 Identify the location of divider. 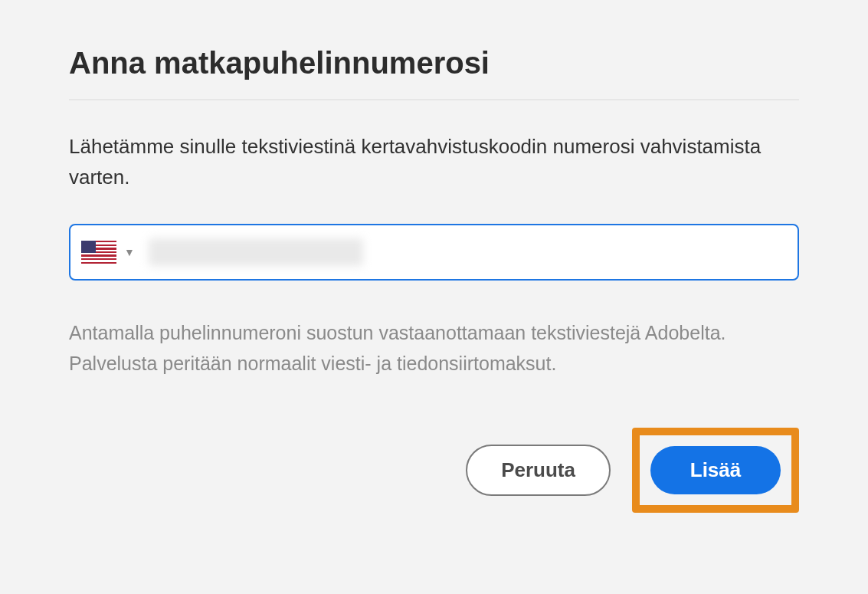
(434, 100).